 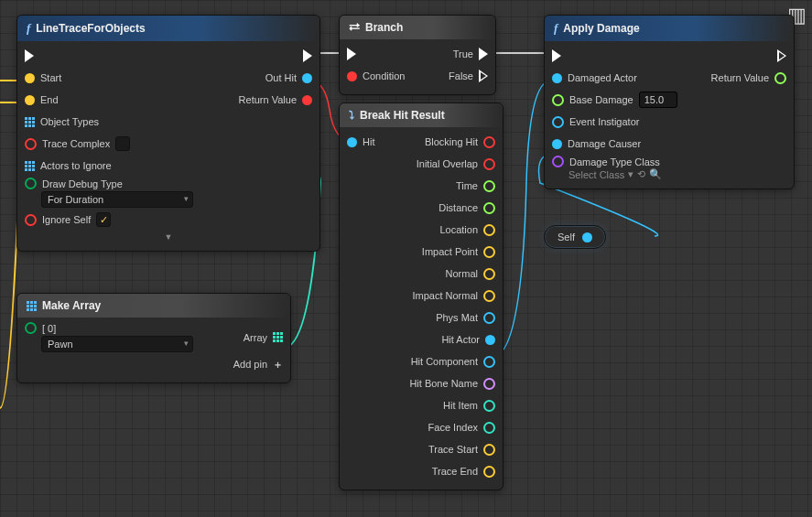 I want to click on node-title: LineTraceForObjects, so click(x=90, y=28).